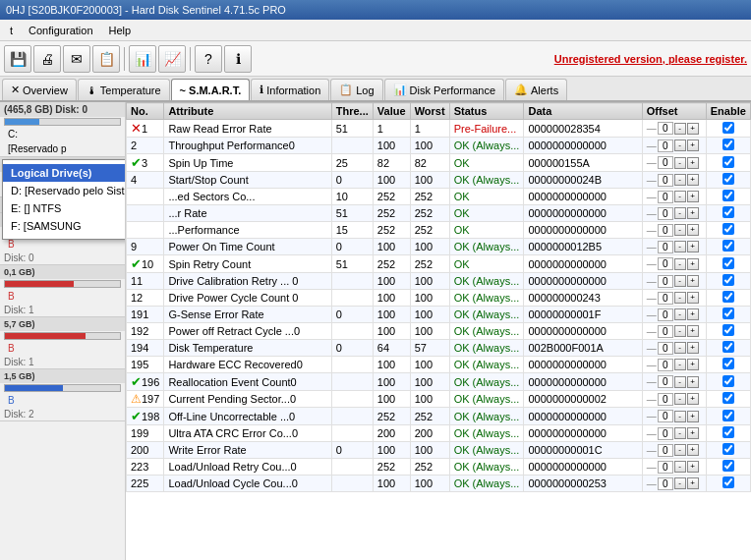 The width and height of the screenshot is (751, 560). What do you see at coordinates (290, 89) in the screenshot?
I see `tab-information: ℹ Information` at bounding box center [290, 89].